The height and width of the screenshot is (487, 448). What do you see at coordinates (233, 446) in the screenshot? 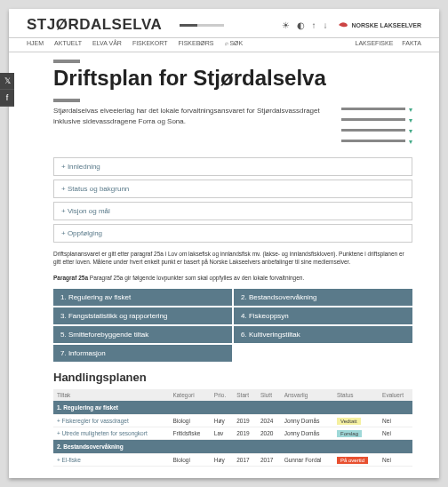
I see `section-header: 2. Bestandsovervåkning` at bounding box center [233, 446].